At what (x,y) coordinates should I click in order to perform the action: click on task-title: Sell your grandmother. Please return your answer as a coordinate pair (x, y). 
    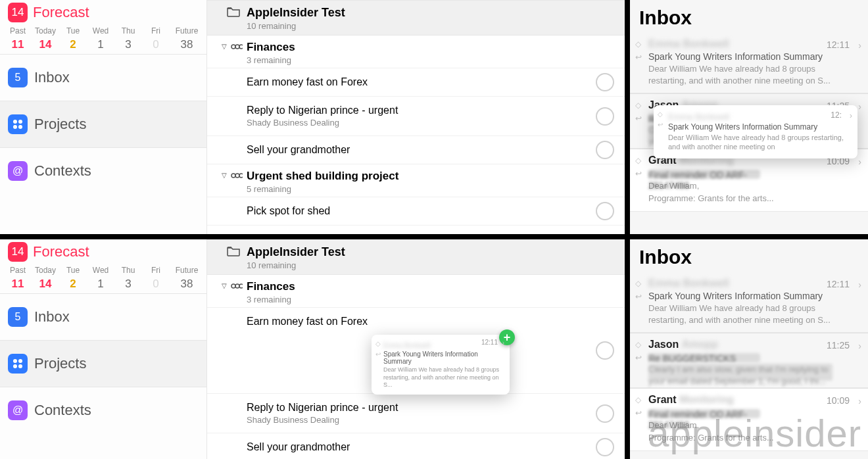
    Looking at the image, I should click on (417, 447).